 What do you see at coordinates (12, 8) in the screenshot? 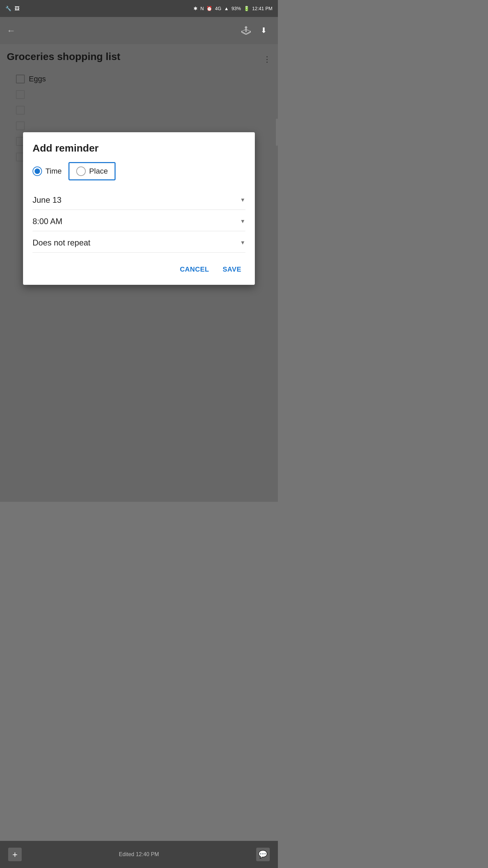
I see `status-bar-left: 🔧 🖼` at bounding box center [12, 8].